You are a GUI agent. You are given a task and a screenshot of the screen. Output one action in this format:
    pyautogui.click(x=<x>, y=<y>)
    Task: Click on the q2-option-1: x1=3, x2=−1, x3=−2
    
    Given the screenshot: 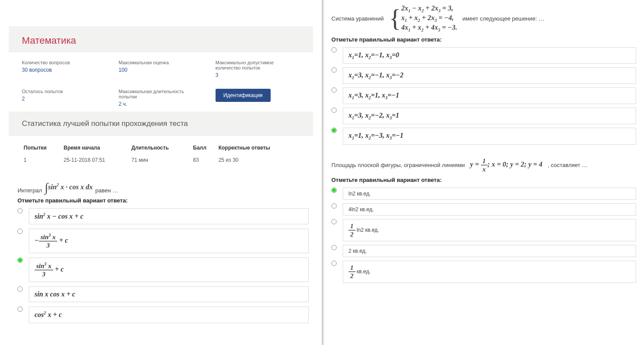 What is the action you would take?
    pyautogui.click(x=484, y=76)
    